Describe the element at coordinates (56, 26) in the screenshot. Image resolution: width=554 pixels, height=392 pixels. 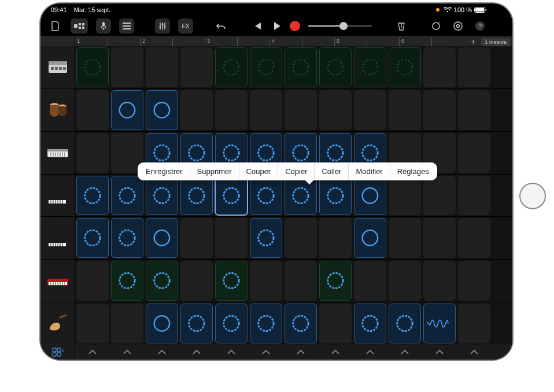
I see `my-songs-button` at that location.